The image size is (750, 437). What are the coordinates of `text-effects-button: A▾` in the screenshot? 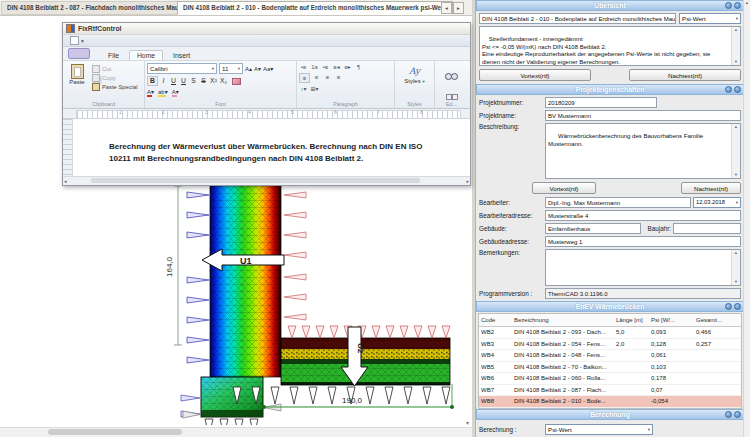 It's located at (176, 92).